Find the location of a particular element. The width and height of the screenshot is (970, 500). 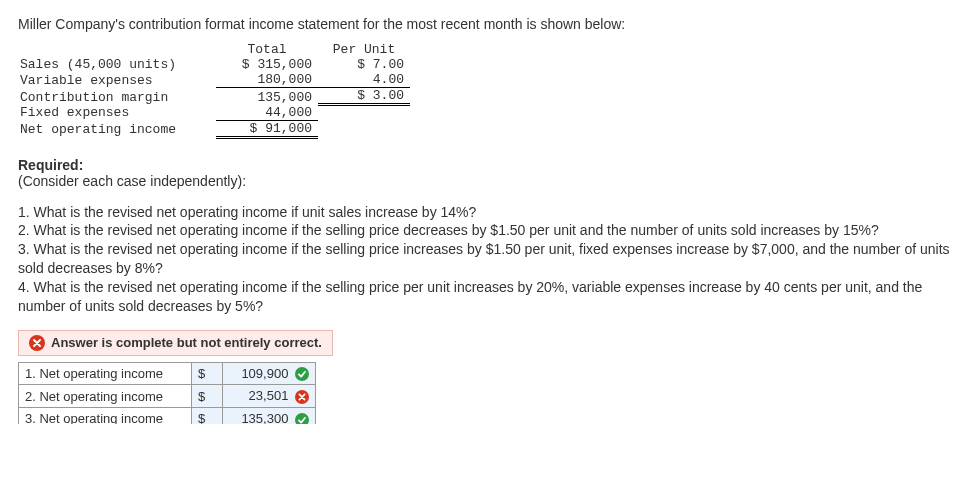

table-row: 3. Net operating income $ 135,300 is located at coordinates (168, 415).